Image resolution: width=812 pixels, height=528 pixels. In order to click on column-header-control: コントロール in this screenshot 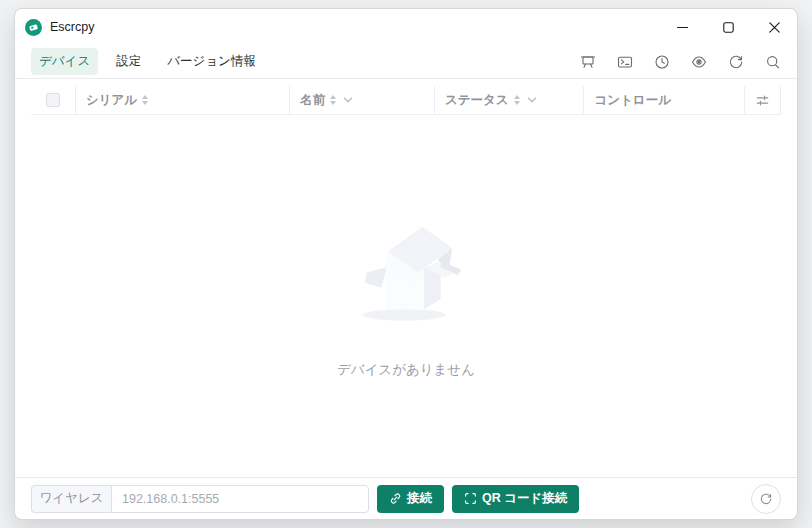, I will do `click(664, 100)`.